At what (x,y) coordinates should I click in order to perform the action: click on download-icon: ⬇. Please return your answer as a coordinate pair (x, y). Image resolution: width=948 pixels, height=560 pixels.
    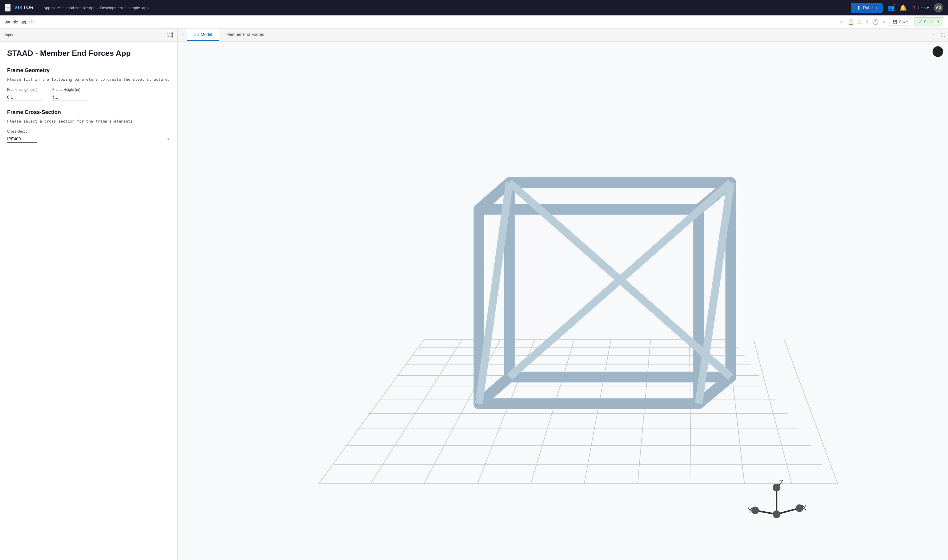
    Looking at the image, I should click on (867, 22).